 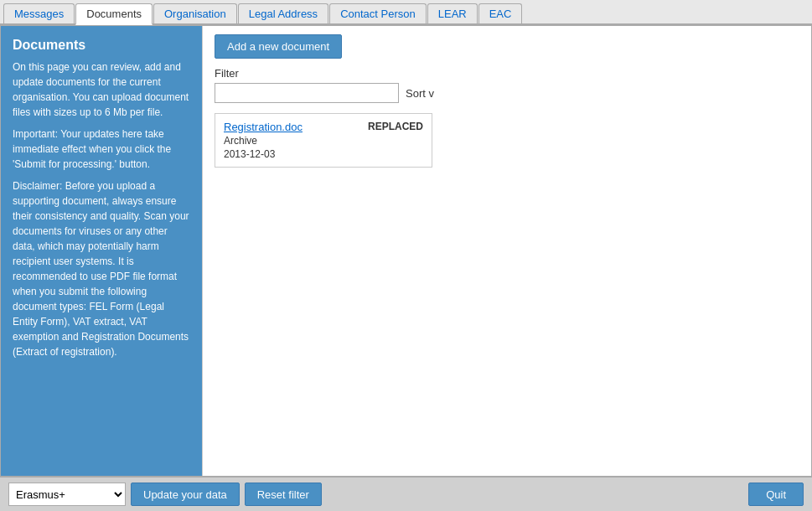 I want to click on tab-bar: Messages Documents Organisation Legal Ad…, so click(x=406, y=13).